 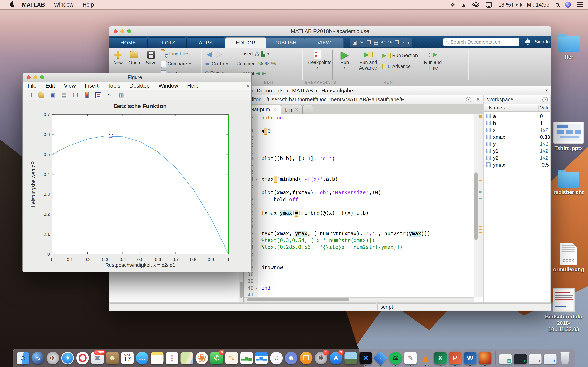 I want to click on forward-button: ▷, so click(x=219, y=54).